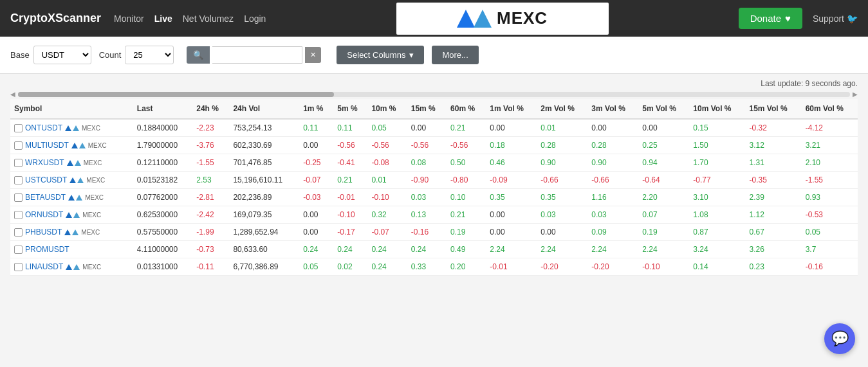  I want to click on mexc-tri2-icon, so click(76, 129).